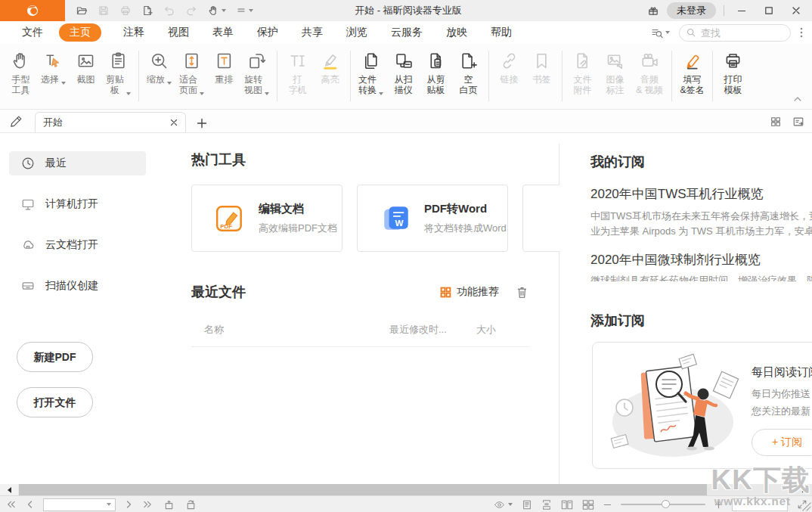  I want to click on menu-browse: 浏览, so click(357, 33).